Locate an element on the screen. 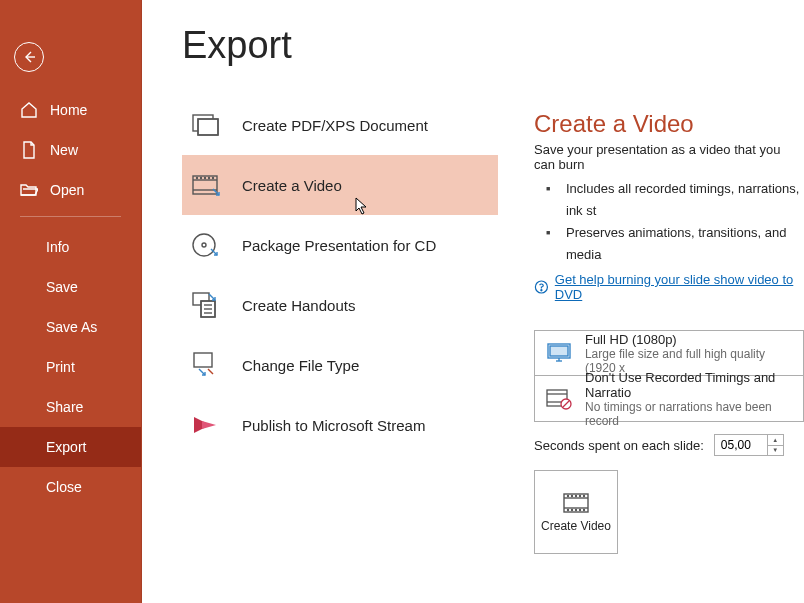 The image size is (804, 603). export-option-filetype: Change File Type is located at coordinates (340, 365).